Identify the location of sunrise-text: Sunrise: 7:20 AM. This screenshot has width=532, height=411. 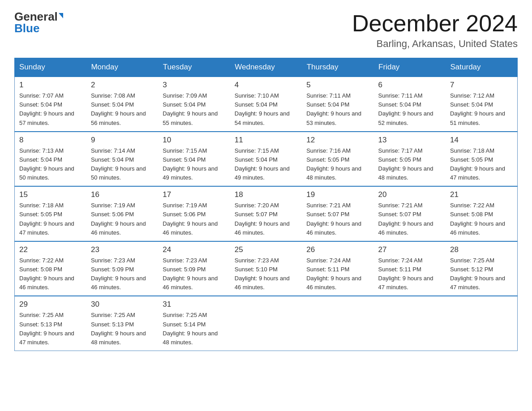
(257, 205).